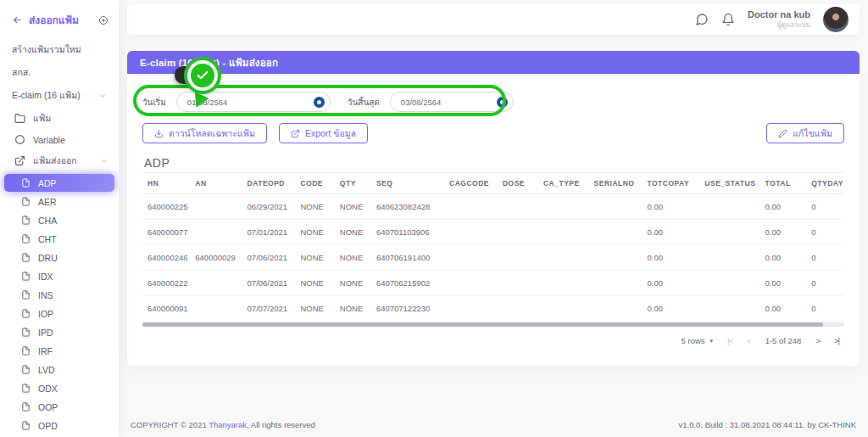  What do you see at coordinates (493, 233) in the screenshot?
I see `table-row: 64000007707/01/2021NONENONE6407011039060…` at bounding box center [493, 233].